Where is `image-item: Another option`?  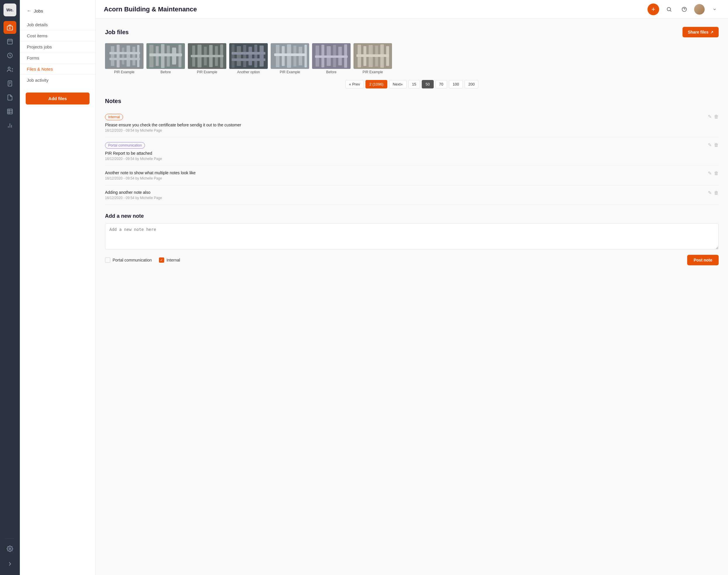 image-item: Another option is located at coordinates (248, 59).